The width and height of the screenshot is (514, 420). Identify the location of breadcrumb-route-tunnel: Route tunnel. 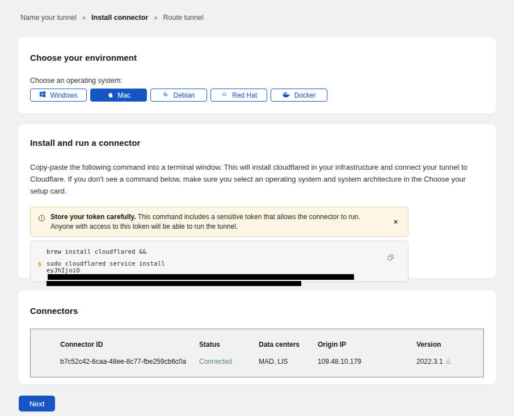
(184, 18).